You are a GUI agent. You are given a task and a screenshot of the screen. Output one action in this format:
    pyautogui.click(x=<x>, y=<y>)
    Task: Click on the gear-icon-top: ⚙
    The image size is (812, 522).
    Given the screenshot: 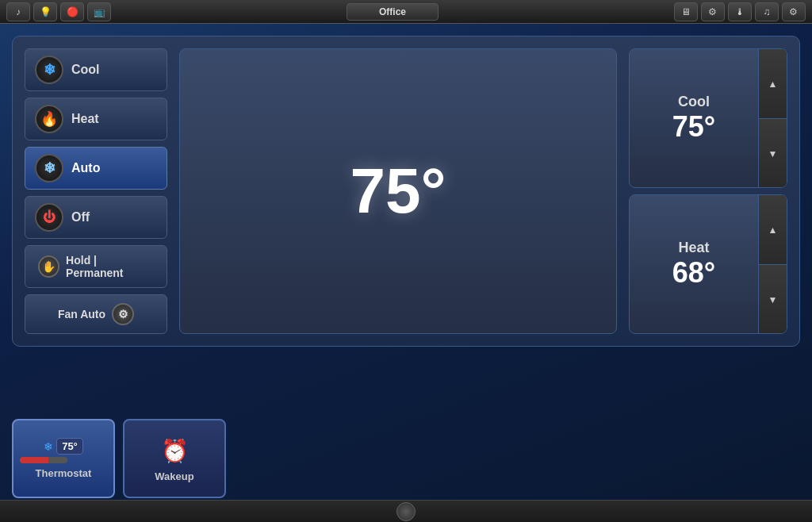 What is the action you would take?
    pyautogui.click(x=794, y=12)
    